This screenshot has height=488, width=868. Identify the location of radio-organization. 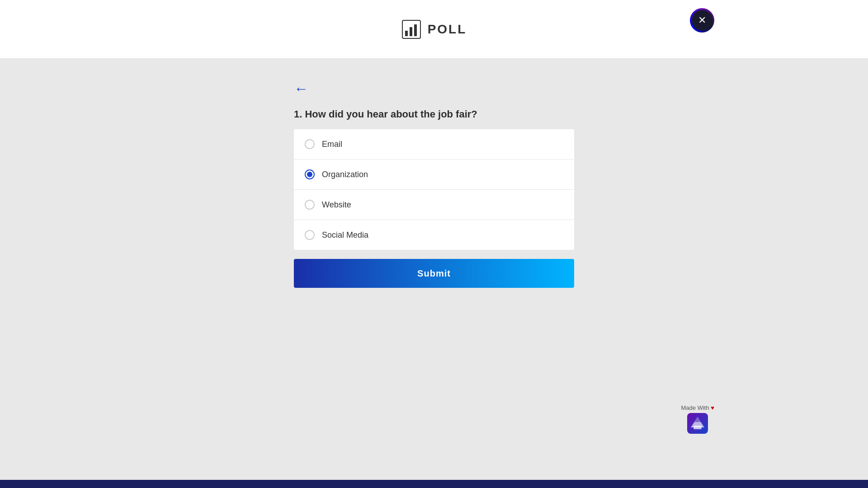
(310, 174).